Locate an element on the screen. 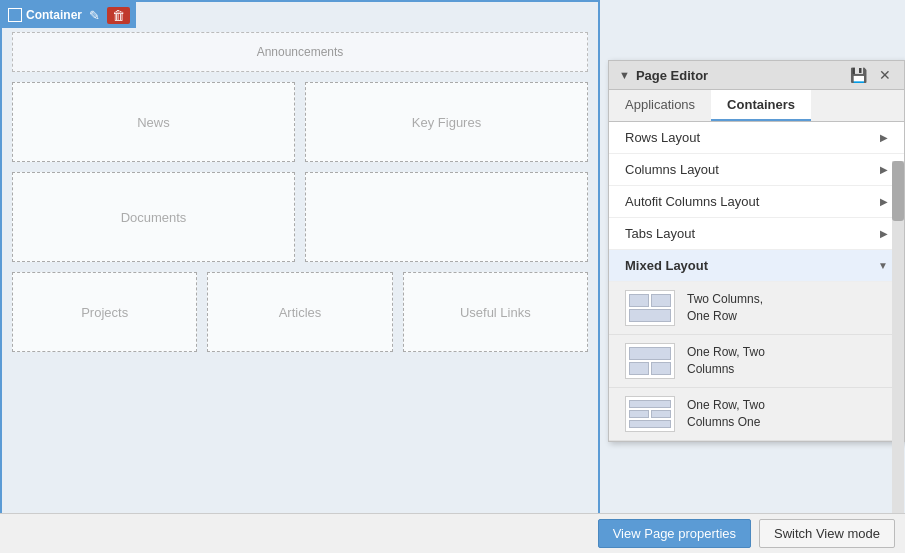  mixed-layout-arrow: ▼ is located at coordinates (883, 266).